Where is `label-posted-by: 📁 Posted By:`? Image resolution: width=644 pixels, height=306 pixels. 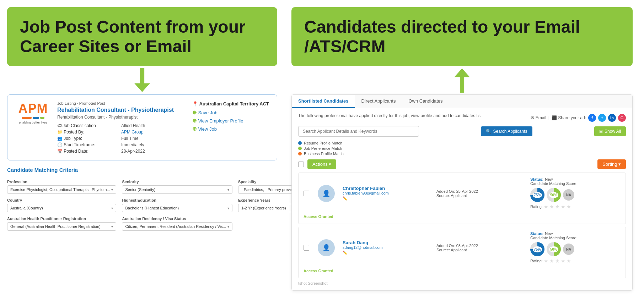
label-posted-by: 📁 Posted By: is located at coordinates (89, 132).